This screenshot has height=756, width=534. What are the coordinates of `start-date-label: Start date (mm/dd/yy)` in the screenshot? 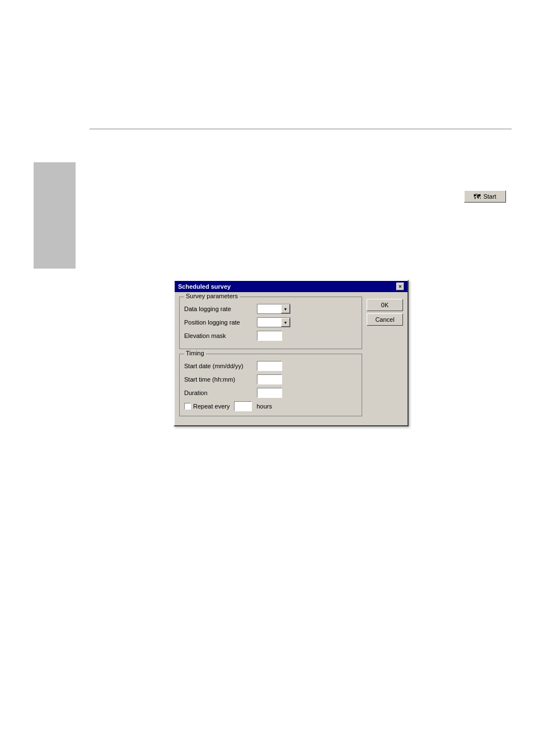 It's located at (221, 366).